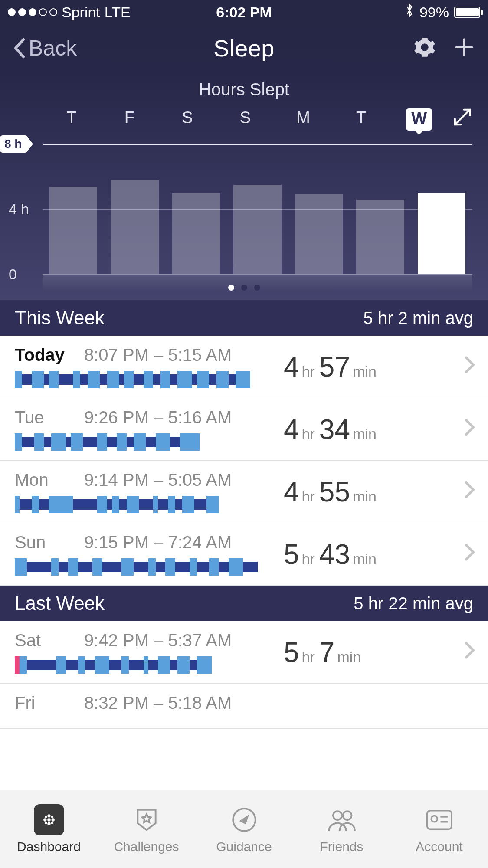 The height and width of the screenshot is (868, 488). I want to click on section-title: This Week, so click(60, 318).